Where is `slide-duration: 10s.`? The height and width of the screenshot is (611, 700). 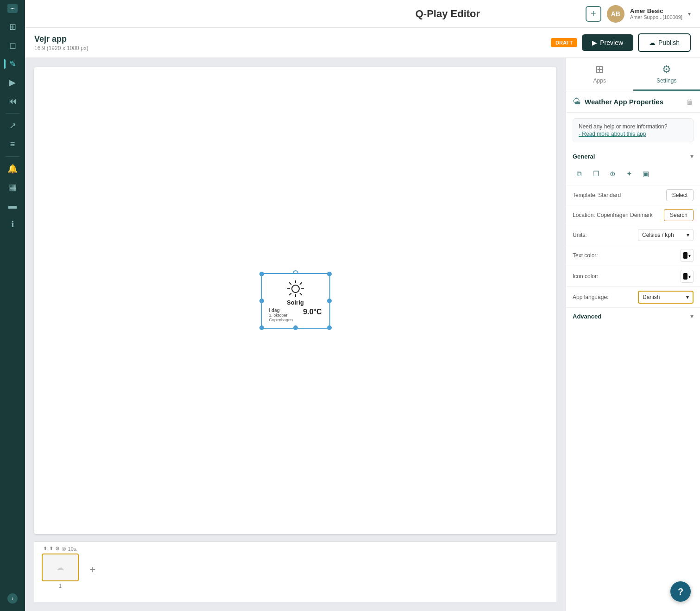 slide-duration: 10s. is located at coordinates (73, 549).